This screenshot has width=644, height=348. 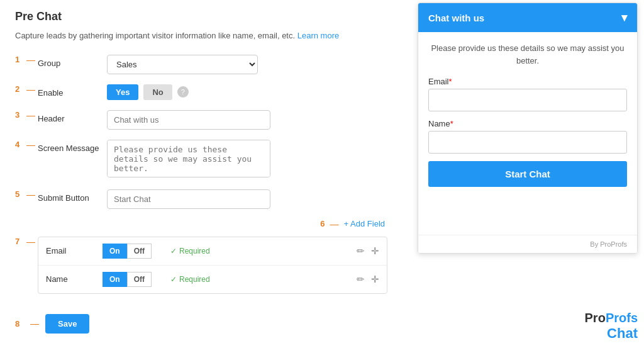 I want to click on header-control, so click(x=247, y=120).